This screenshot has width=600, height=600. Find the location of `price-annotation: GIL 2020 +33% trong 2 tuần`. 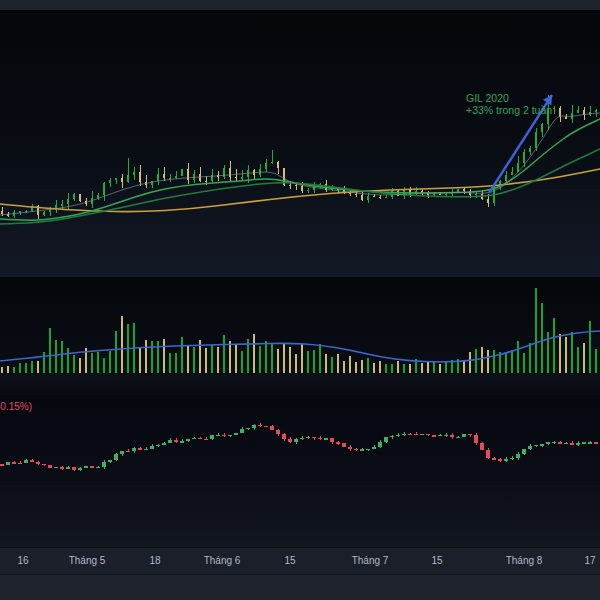

price-annotation: GIL 2020 +33% trong 2 tuần is located at coordinates (509, 104).